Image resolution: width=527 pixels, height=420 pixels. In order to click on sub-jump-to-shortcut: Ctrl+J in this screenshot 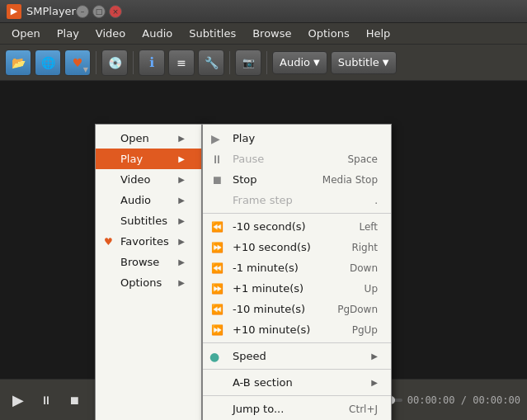, I will do `click(363, 409)`.